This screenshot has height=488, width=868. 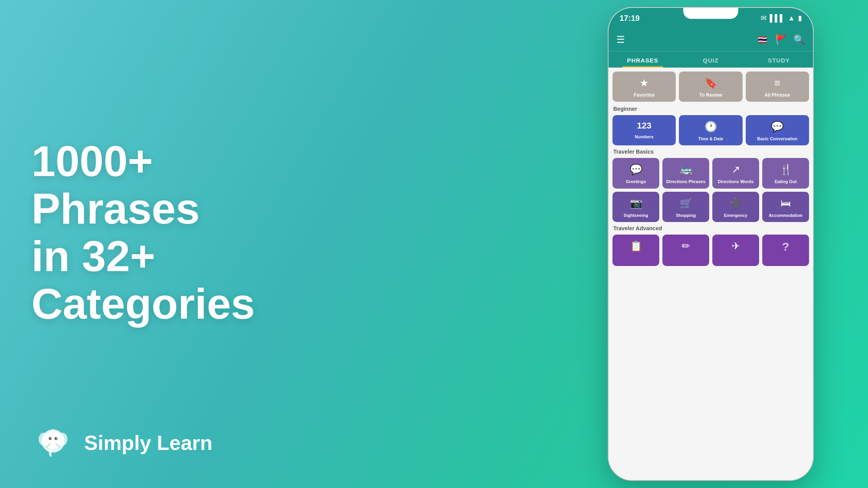 What do you see at coordinates (711, 152) in the screenshot?
I see `traveler-basics-header: Traveler Basics` at bounding box center [711, 152].